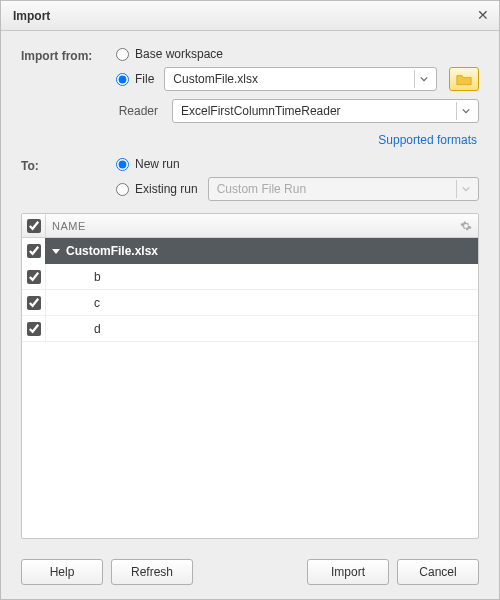 The width and height of the screenshot is (500, 600). Describe the element at coordinates (298, 164) in the screenshot. I see `dest-new-run-radio: New run` at that location.